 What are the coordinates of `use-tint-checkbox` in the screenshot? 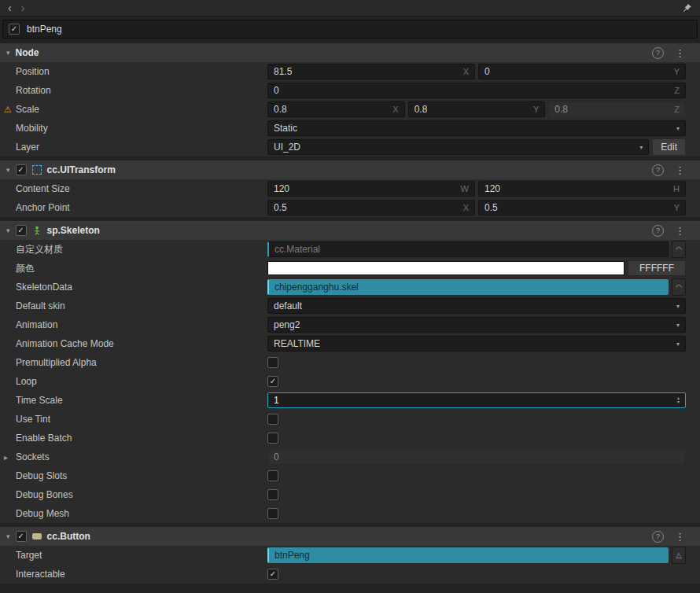 It's located at (273, 419).